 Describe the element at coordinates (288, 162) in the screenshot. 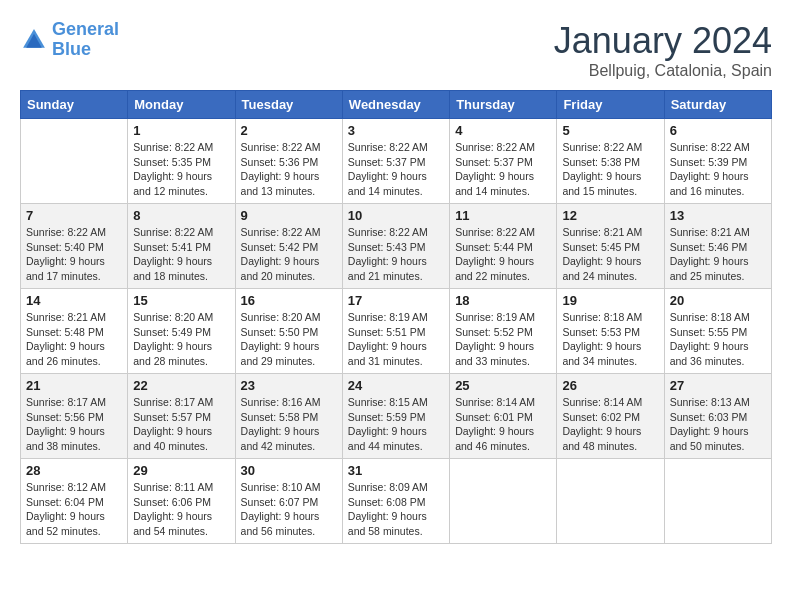

I see `day-cell: 2Sunrise: 8:22 AMSunset: 5:36 PMDaylight…` at that location.